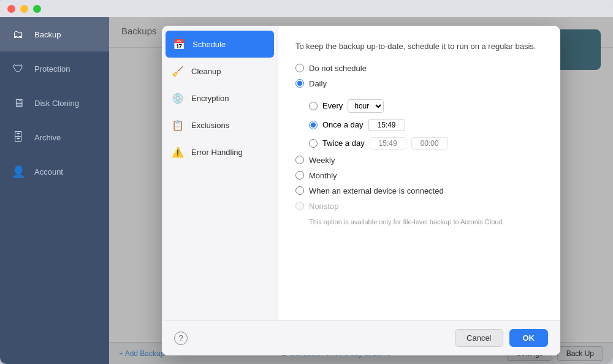 Image resolution: width=613 pixels, height=364 pixels. I want to click on label-once-a-day: Once a day, so click(343, 125).